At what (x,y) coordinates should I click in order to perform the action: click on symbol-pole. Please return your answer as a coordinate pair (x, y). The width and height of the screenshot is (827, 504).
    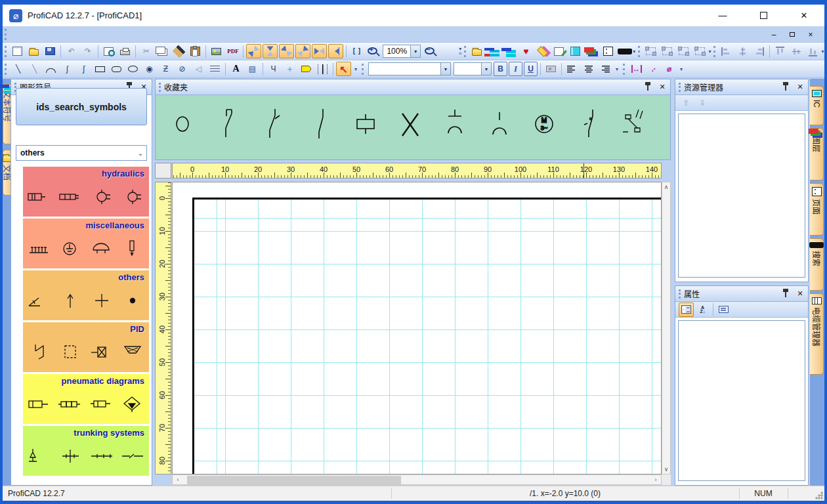
    Looking at the image, I should click on (39, 456).